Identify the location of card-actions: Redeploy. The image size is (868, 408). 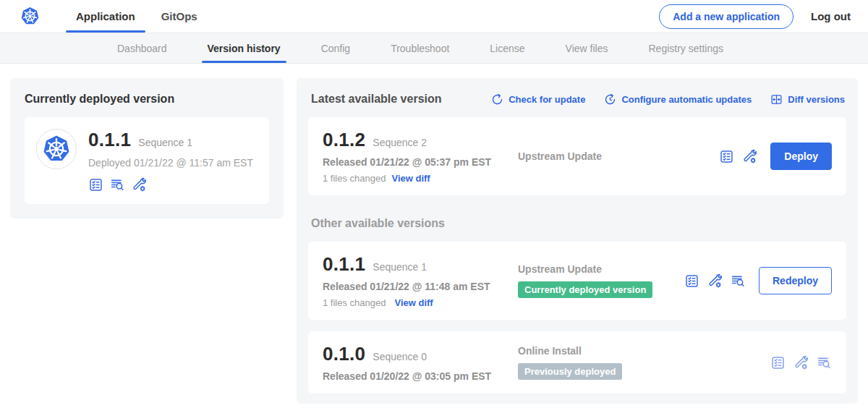
(758, 281).